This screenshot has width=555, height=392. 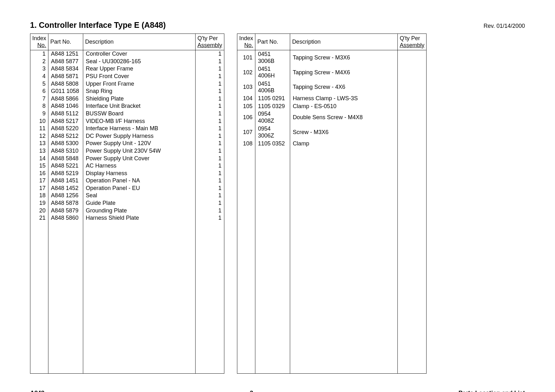 I want to click on col-header-description: Description, so click(x=139, y=42).